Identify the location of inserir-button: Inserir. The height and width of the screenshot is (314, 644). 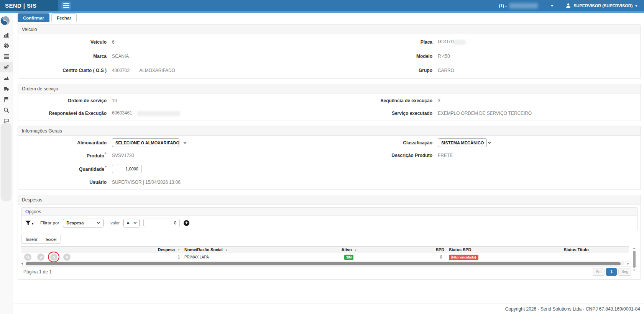
(31, 239).